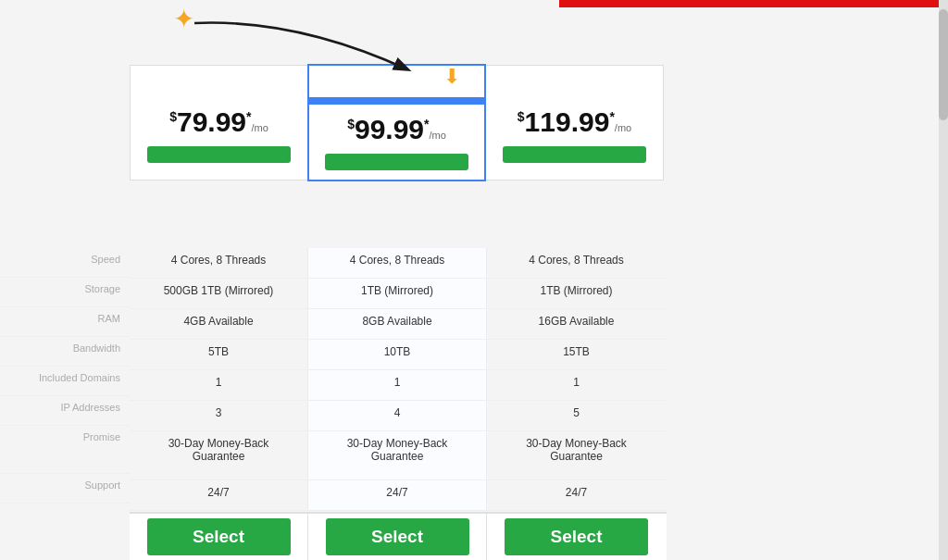 The height and width of the screenshot is (560, 948). I want to click on feature-labels: SpeedStorageRAMBandwidthIncluded Domains…, so click(65, 376).